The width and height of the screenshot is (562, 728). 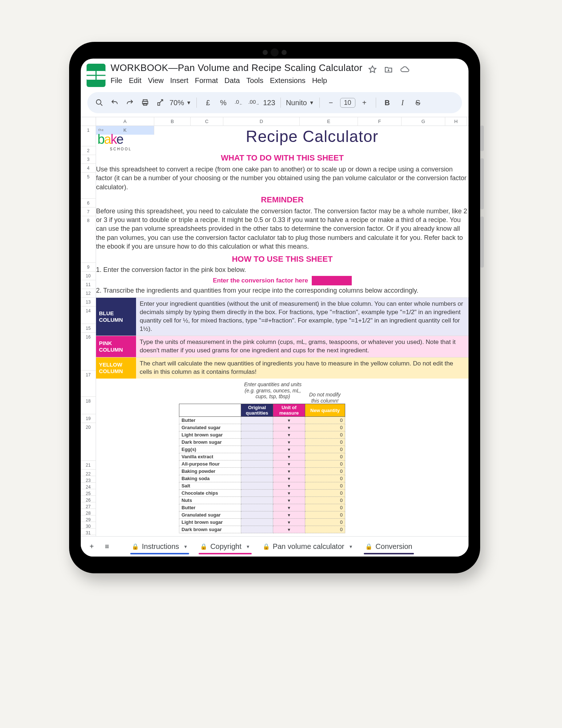 What do you see at coordinates (99, 103) in the screenshot?
I see `search-icon` at bounding box center [99, 103].